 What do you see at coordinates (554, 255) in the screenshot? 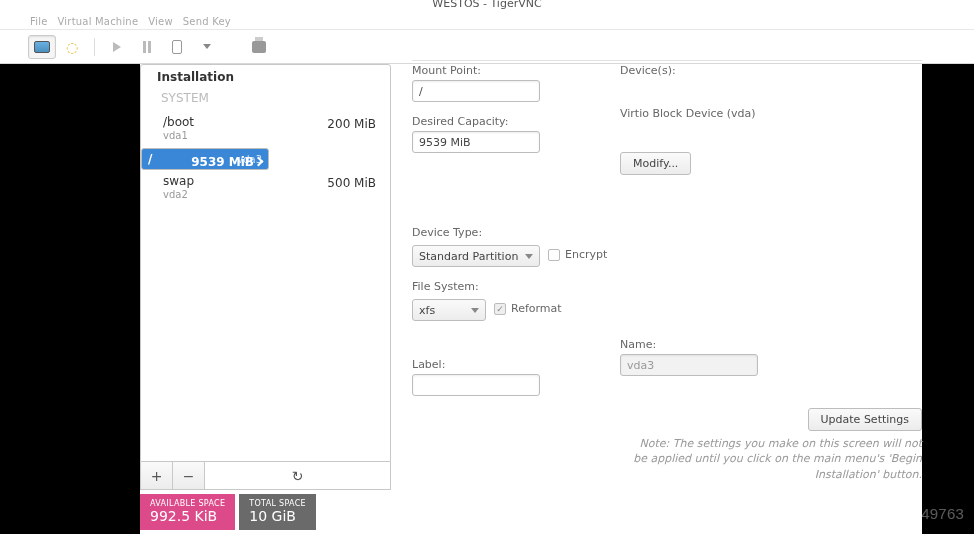
I see `checkbox-icon` at bounding box center [554, 255].